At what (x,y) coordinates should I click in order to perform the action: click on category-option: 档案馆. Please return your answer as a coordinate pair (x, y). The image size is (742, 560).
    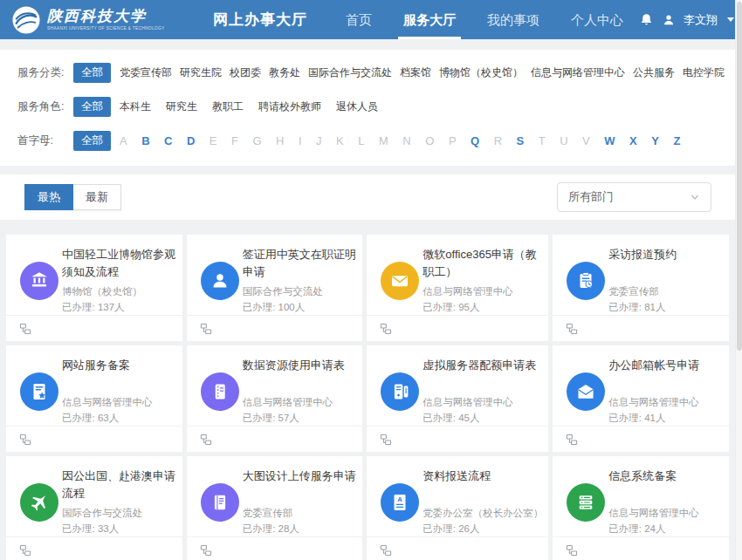
    Looking at the image, I should click on (416, 73).